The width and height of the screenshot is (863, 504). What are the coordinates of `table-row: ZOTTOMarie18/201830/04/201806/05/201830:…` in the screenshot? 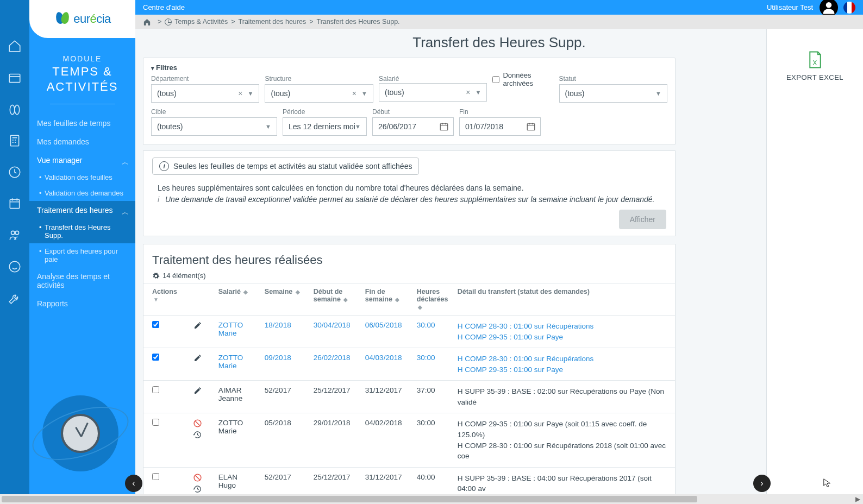 It's located at (409, 332).